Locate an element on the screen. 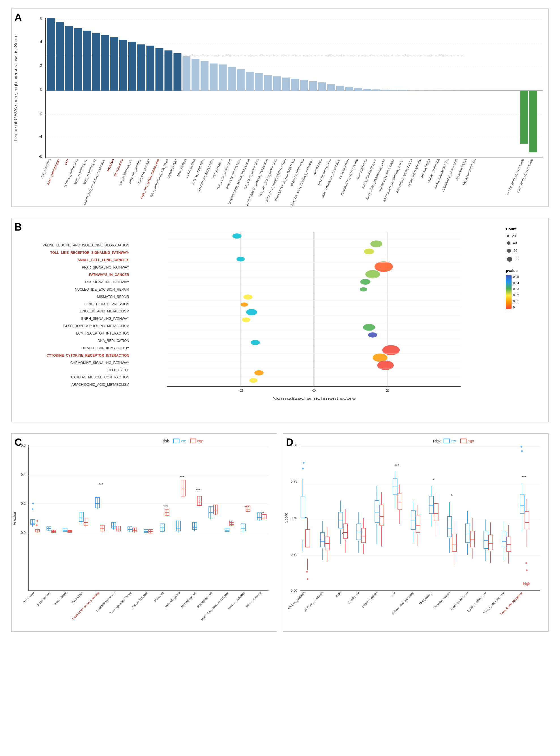 The width and height of the screenshot is (560, 756). svg-text: P53_PATHWAY is located at coordinates (218, 169).